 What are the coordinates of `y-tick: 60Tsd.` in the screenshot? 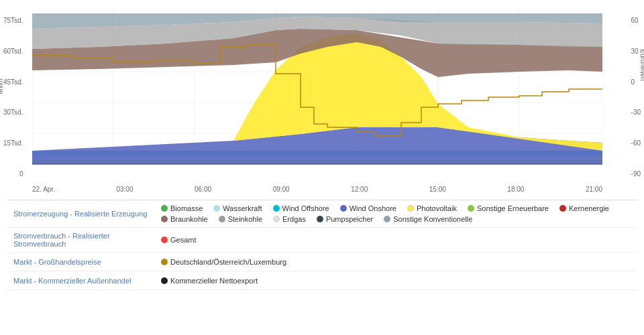 It's located at (13, 51).